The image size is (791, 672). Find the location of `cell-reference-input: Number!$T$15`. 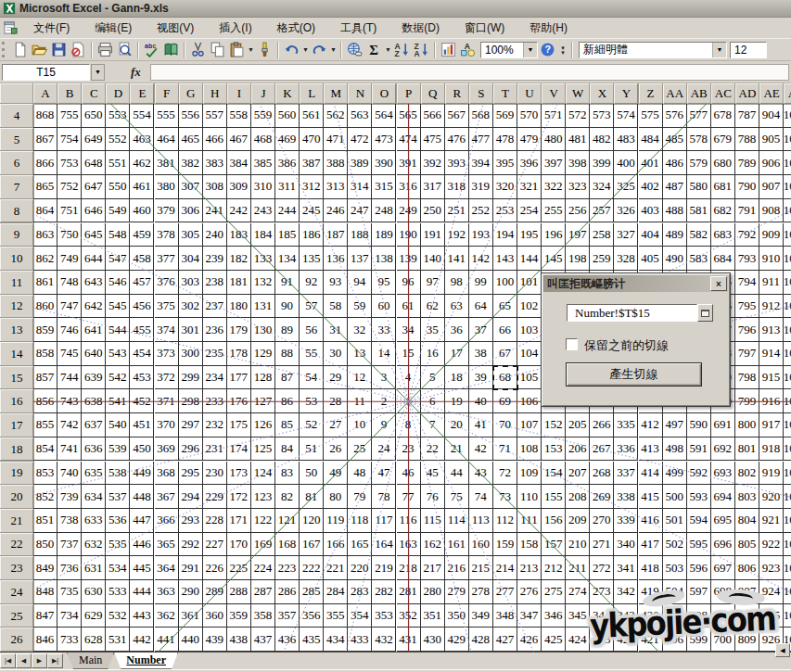

cell-reference-input: Number!$T$15 is located at coordinates (632, 313).